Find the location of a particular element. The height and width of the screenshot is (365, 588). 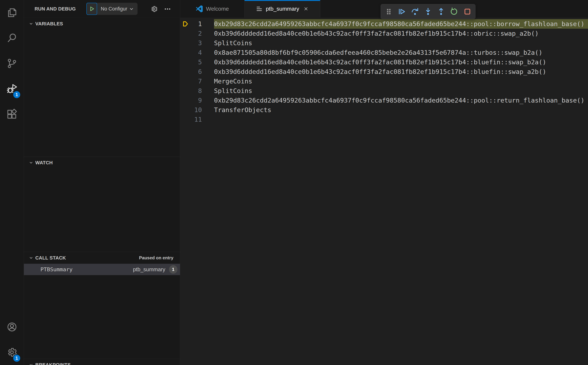

line-number: 8 is located at coordinates (197, 91).